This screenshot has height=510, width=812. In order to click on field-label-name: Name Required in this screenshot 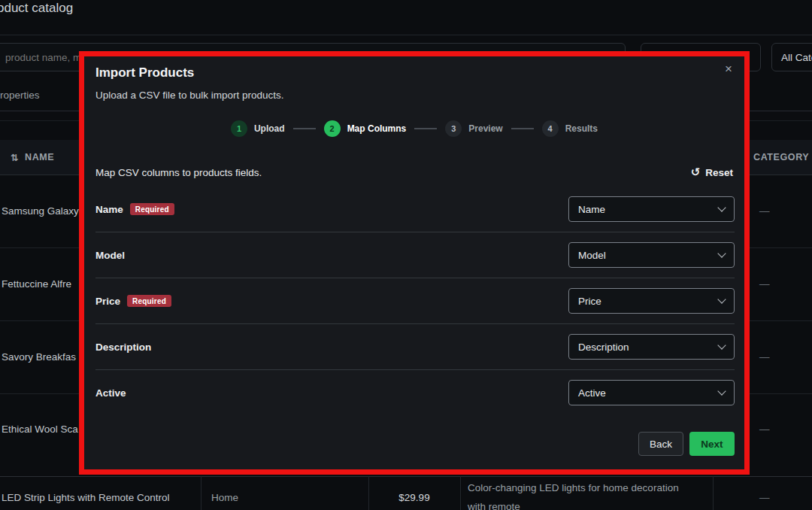, I will do `click(135, 209)`.